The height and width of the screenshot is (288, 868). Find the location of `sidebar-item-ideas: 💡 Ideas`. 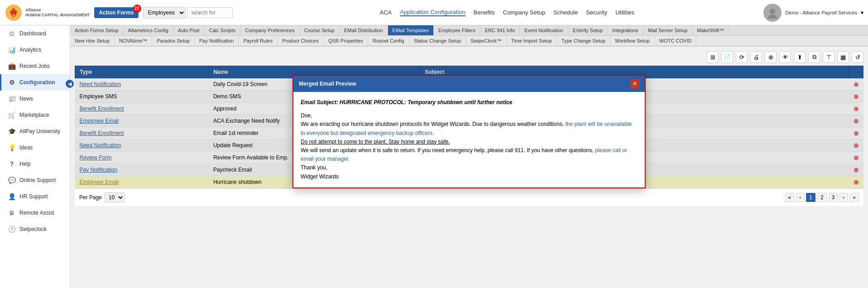

sidebar-item-ideas: 💡 Ideas is located at coordinates (35, 148).